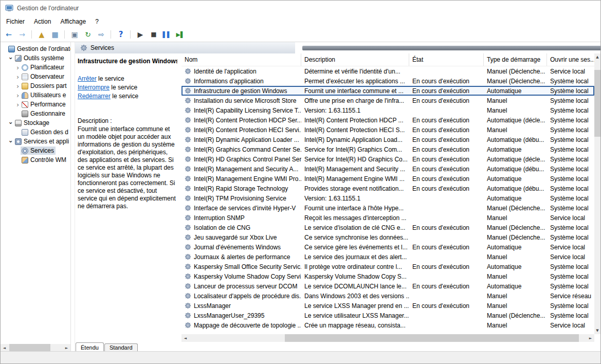  I want to click on view-tab: Étendu, so click(89, 347).